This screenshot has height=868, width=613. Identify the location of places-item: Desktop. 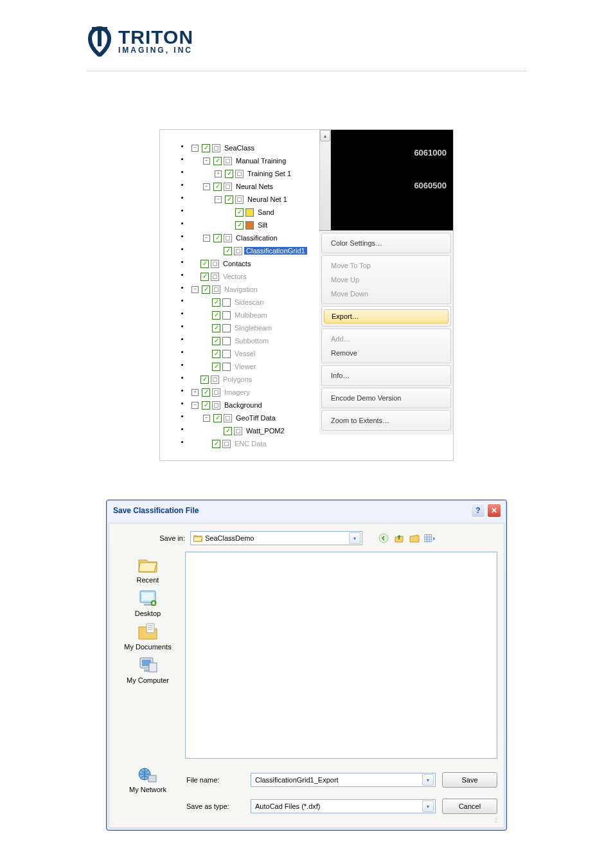
(148, 602).